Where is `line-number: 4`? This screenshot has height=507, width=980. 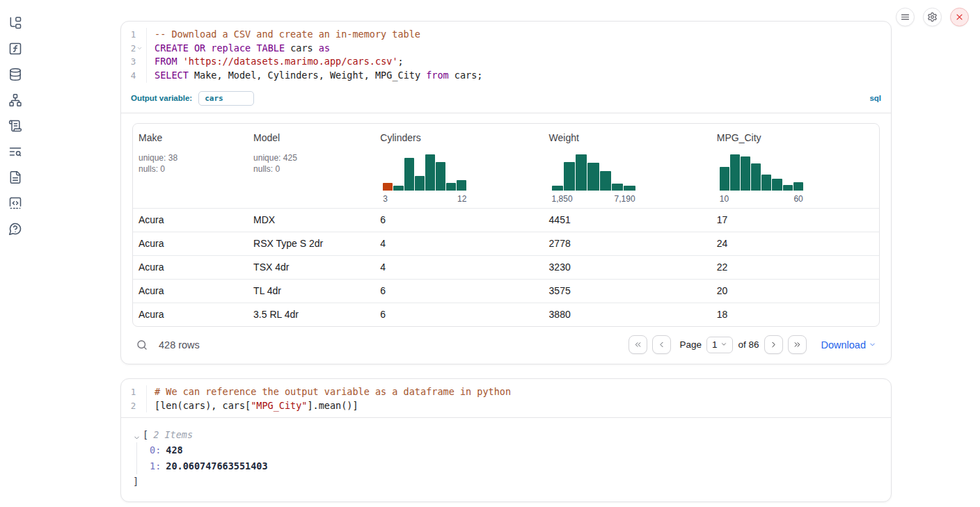
line-number: 4 is located at coordinates (134, 76).